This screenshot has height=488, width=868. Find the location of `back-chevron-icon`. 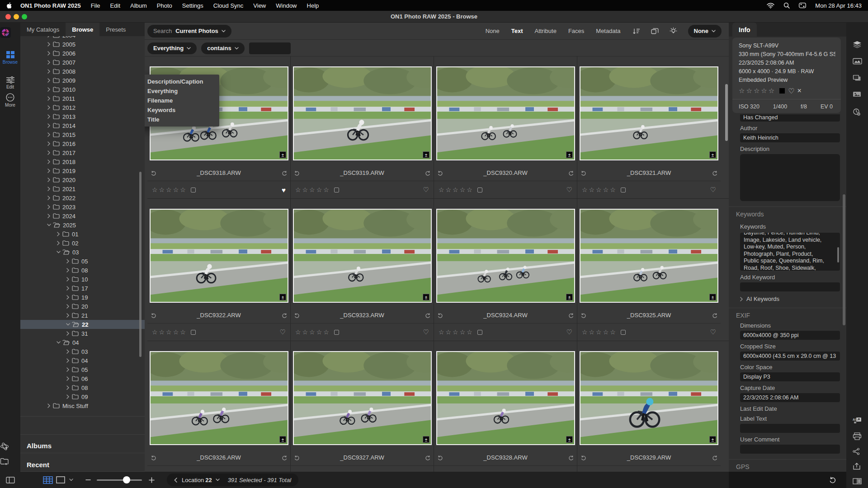

back-chevron-icon is located at coordinates (175, 480).